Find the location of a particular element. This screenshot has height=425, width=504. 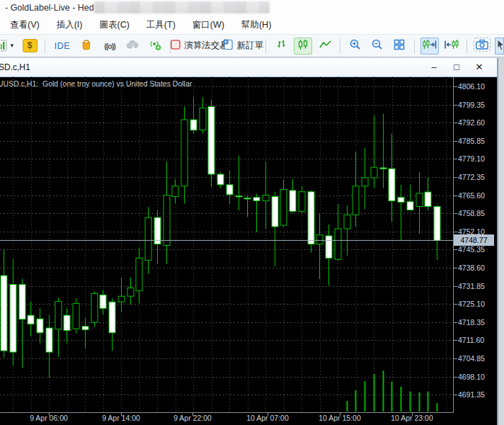

shift-right-icon is located at coordinates (430, 46).